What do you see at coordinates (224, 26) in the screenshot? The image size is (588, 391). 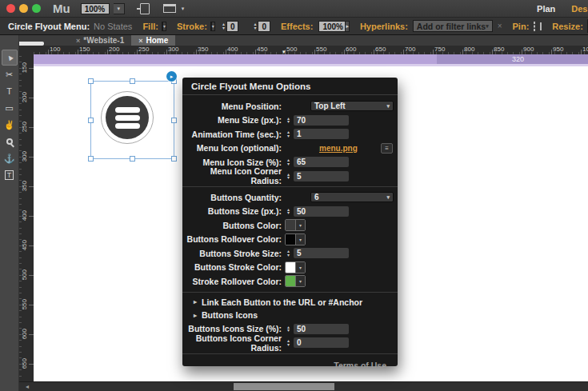 I see `stroke-weight-stepper: ▴▾` at bounding box center [224, 26].